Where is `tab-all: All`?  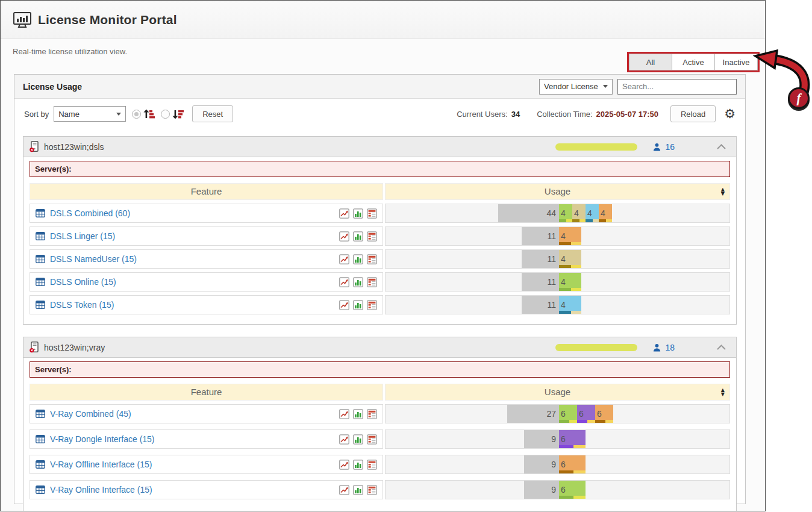 tab-all: All is located at coordinates (651, 62).